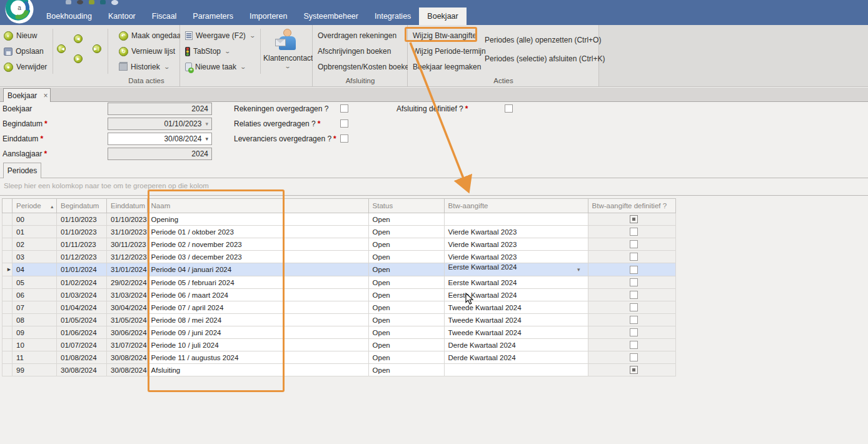 This screenshot has width=868, height=444. Describe the element at coordinates (35, 270) in the screenshot. I see `cell-periode: 04` at that location.